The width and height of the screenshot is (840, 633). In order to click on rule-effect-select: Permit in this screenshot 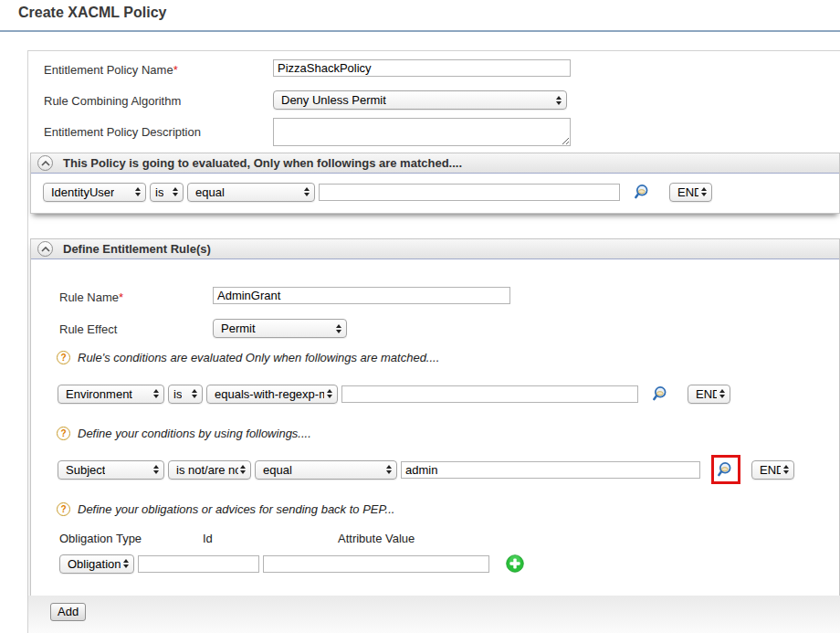, I will do `click(279, 329)`.